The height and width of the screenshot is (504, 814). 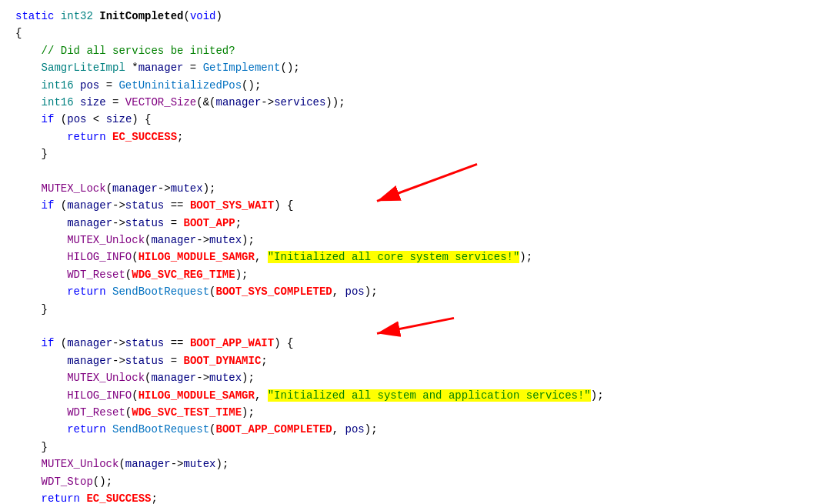 What do you see at coordinates (407, 102) in the screenshot?
I see `code-line-6: int16 size = VECTOR_Size(&(manager->serv…` at bounding box center [407, 102].